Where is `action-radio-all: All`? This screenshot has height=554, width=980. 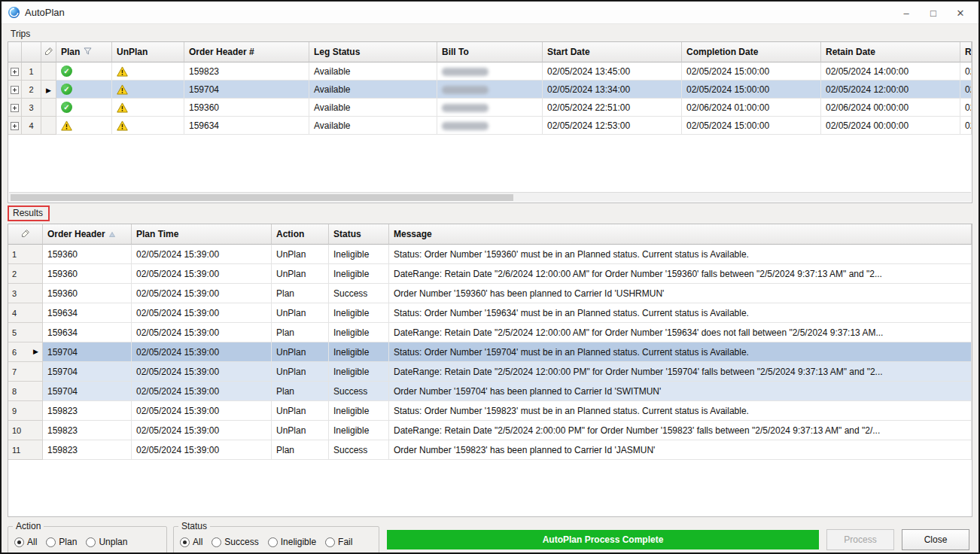 action-radio-all: All is located at coordinates (26, 542).